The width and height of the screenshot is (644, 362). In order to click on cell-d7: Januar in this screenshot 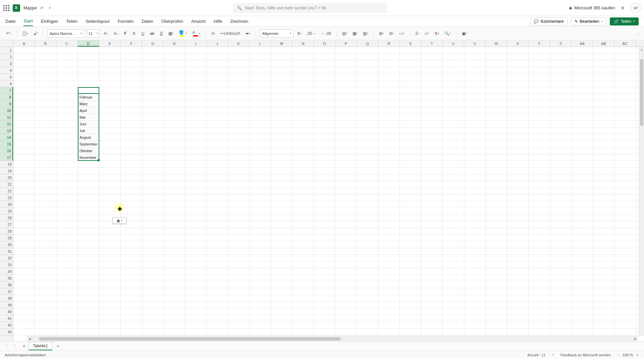, I will do `click(85, 90)`.